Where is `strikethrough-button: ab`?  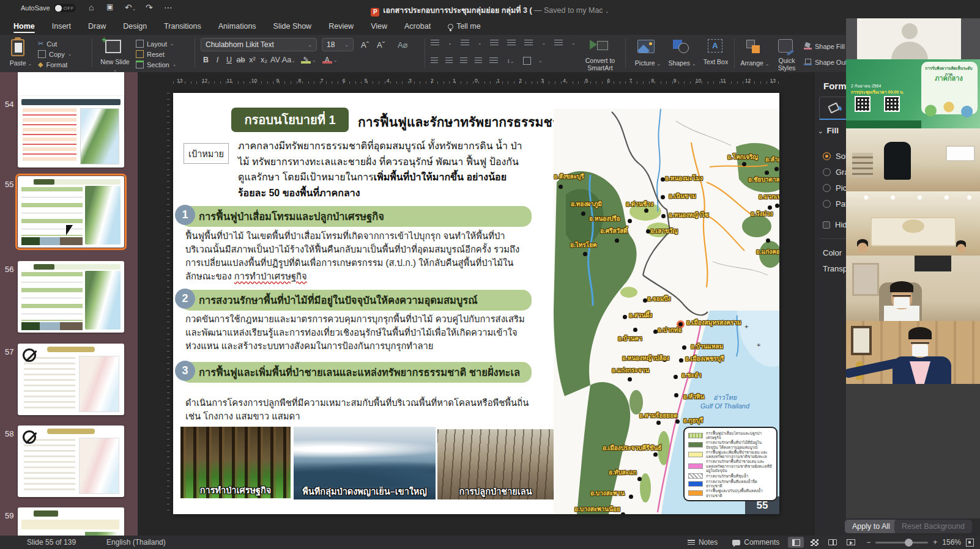
strikethrough-button: ab is located at coordinates (241, 60).